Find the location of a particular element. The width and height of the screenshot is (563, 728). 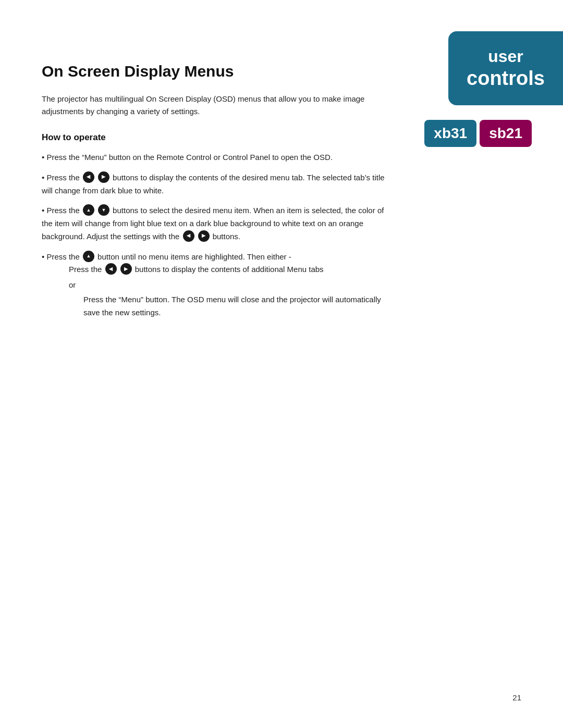

or-text: or is located at coordinates (232, 285).